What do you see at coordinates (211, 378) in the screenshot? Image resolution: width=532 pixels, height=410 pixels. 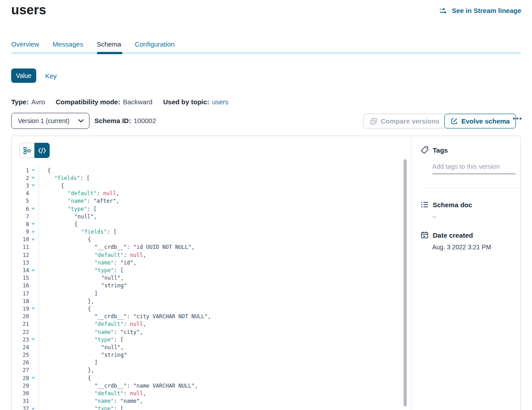 I see `code-line: 28{` at bounding box center [211, 378].